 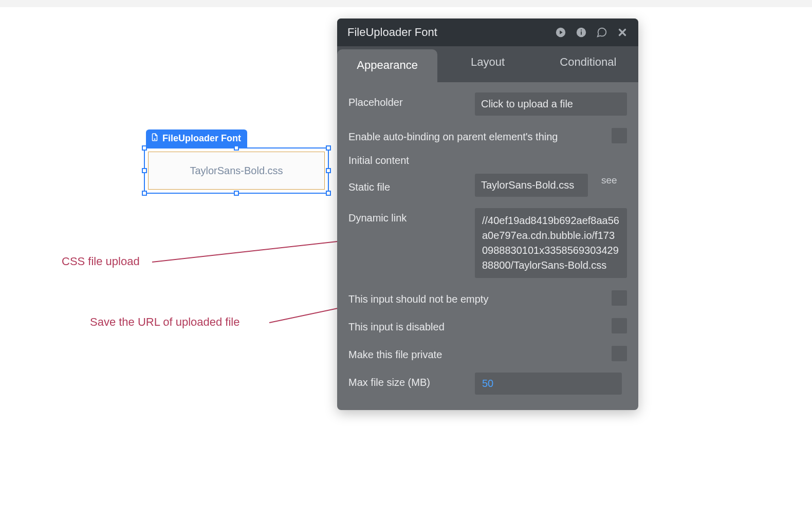 I want to click on row-max-size: Max file size (MB) 50, so click(x=488, y=383).